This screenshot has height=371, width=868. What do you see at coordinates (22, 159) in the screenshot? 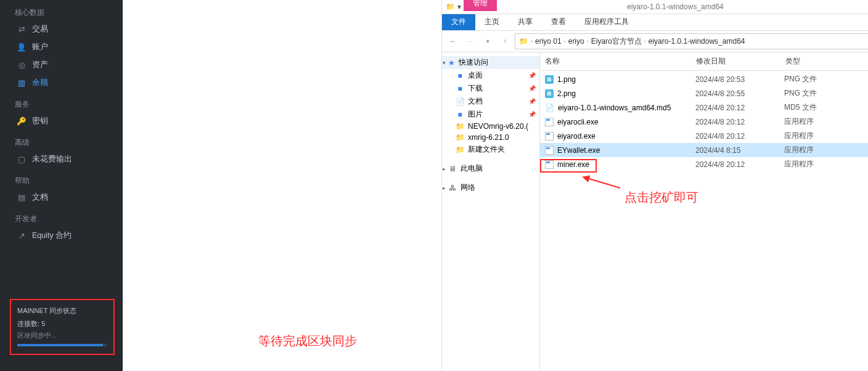
I see `box-icon: ▢` at bounding box center [22, 159].